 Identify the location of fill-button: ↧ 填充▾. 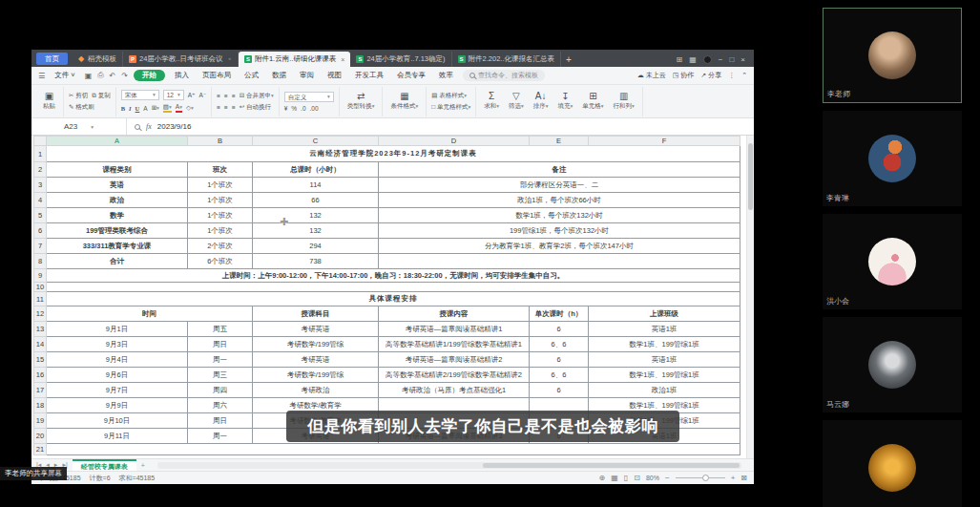
(566, 101).